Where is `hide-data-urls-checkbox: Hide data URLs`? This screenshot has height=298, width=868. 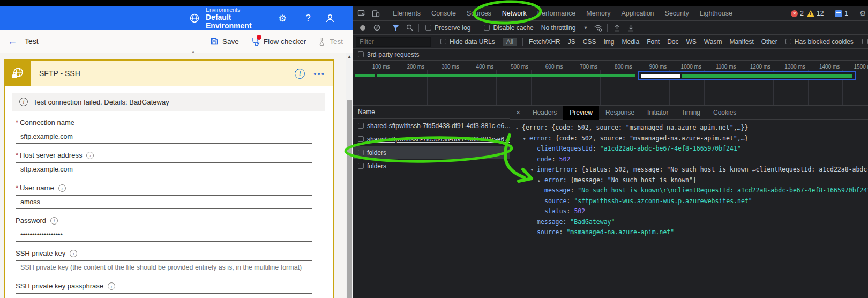 hide-data-urls-checkbox: Hide data URLs is located at coordinates (468, 42).